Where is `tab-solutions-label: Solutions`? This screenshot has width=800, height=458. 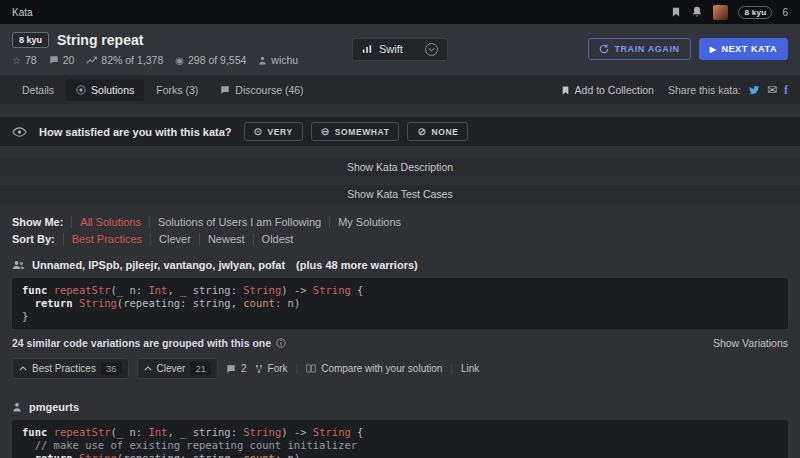 tab-solutions-label: Solutions is located at coordinates (112, 90).